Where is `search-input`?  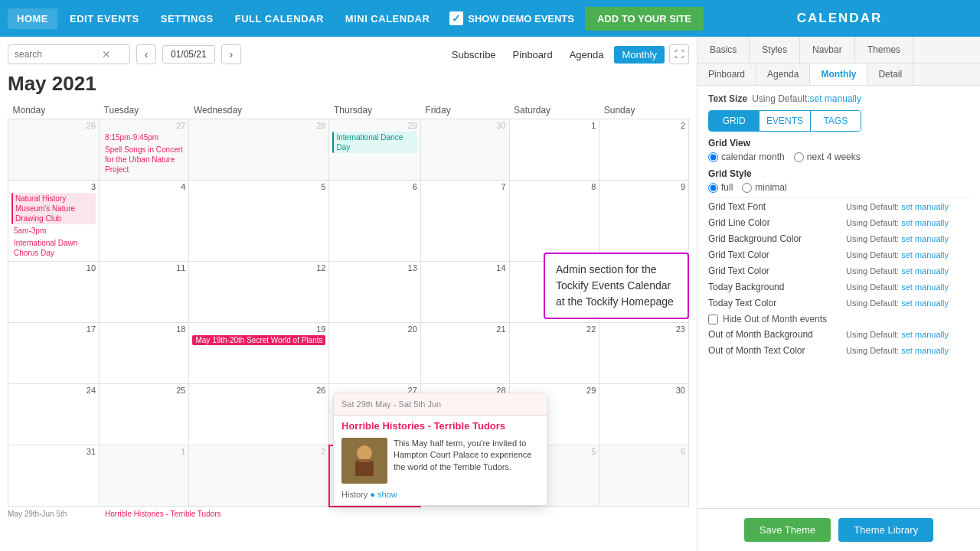 search-input is located at coordinates (57, 54).